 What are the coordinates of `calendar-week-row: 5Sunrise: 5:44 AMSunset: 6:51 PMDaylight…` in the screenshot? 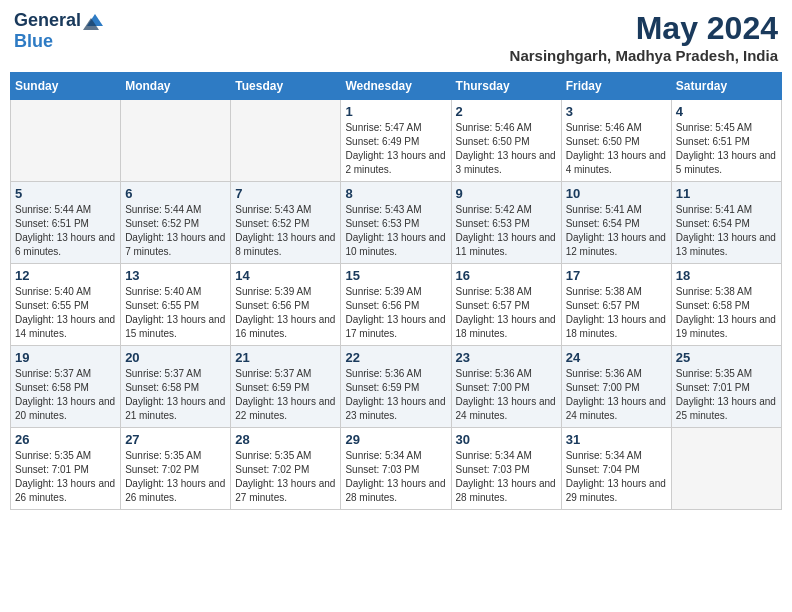 It's located at (396, 223).